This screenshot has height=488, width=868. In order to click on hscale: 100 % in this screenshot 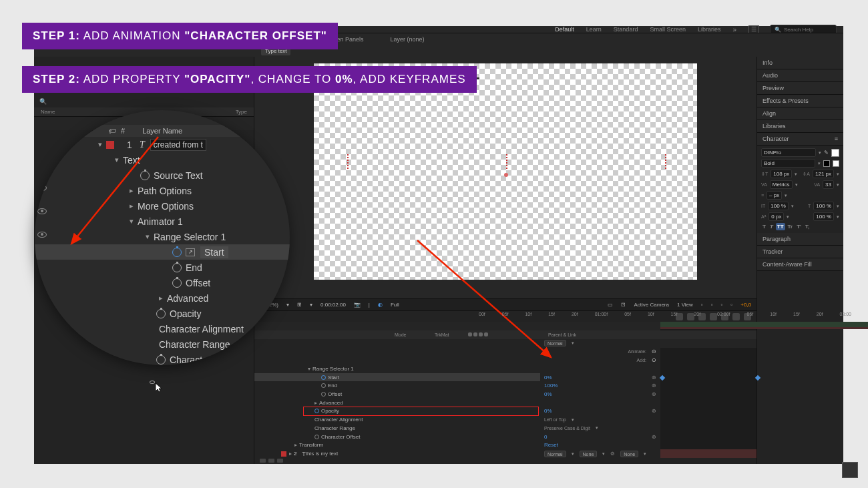, I will do `click(824, 206)`.